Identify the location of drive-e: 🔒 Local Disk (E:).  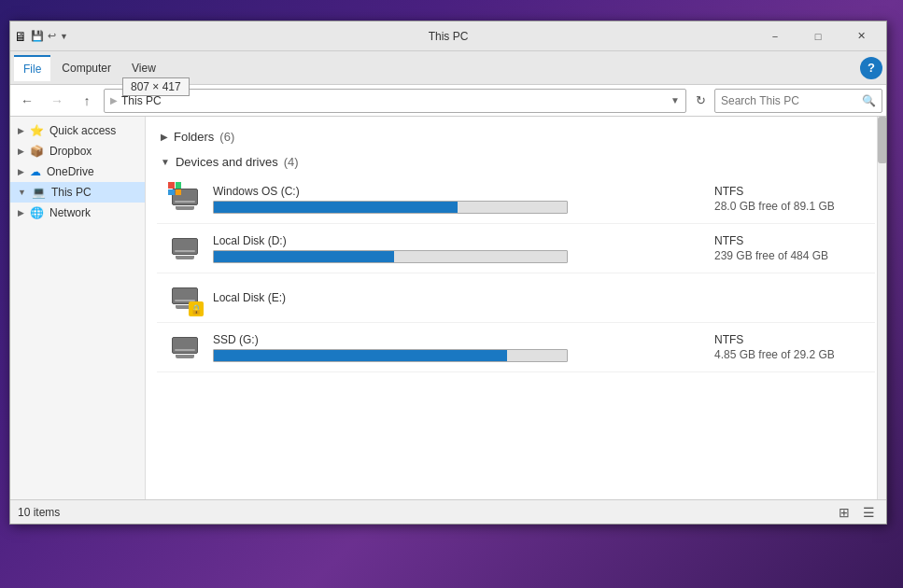
(515, 299).